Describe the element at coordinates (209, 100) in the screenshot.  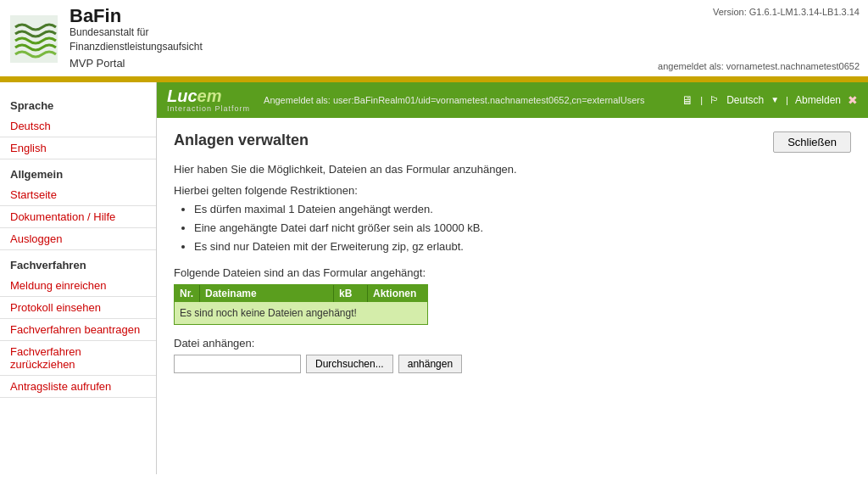
I see `lucom-logo-area: Lucem Interaction Platform` at that location.